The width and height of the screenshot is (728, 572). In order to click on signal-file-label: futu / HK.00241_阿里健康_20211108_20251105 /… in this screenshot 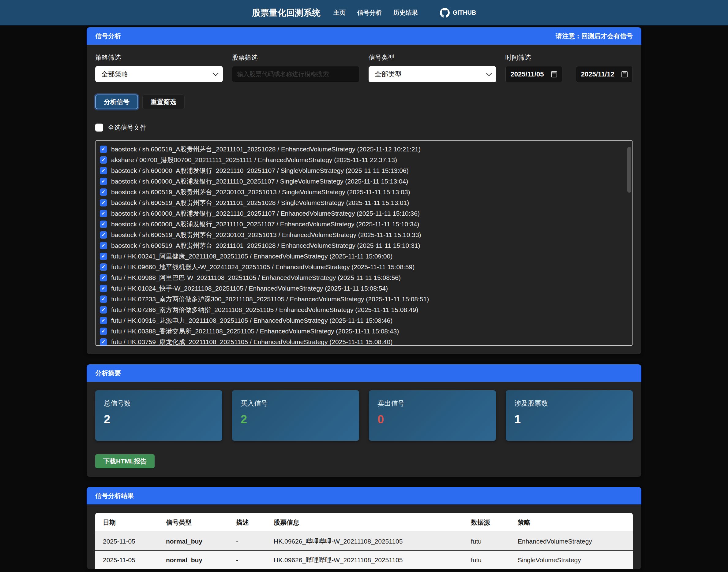, I will do `click(252, 257)`.